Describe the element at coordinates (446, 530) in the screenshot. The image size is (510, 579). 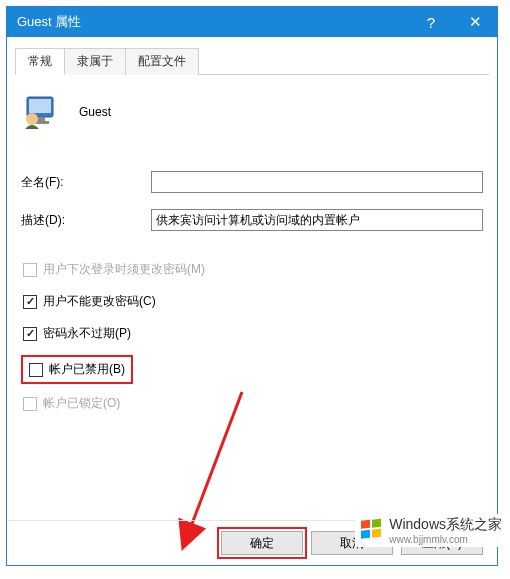
I see `watermark-text: Windows系统之家 www.bjjmmlv.com` at that location.